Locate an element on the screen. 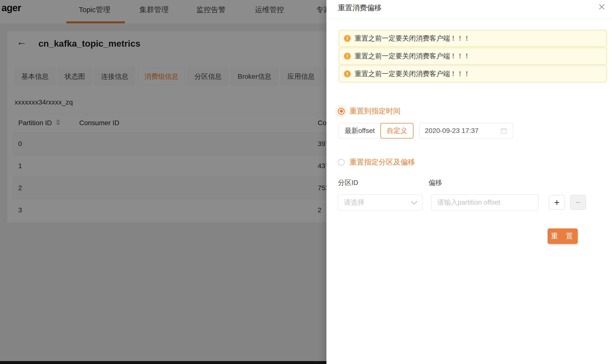 The image size is (612, 364). offset-input: 请输入partition offset is located at coordinates (485, 203).